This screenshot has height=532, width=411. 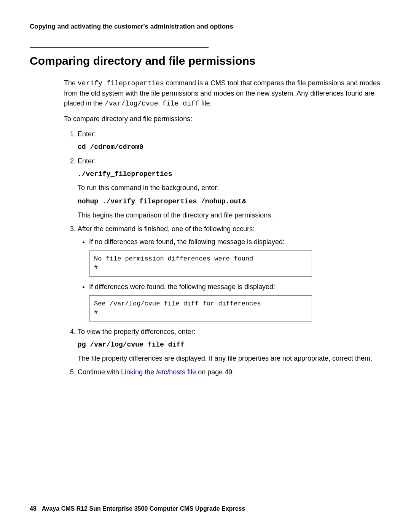 What do you see at coordinates (229, 372) in the screenshot?
I see `step-5: Continue with Linking the /etc/hosts fil…` at bounding box center [229, 372].